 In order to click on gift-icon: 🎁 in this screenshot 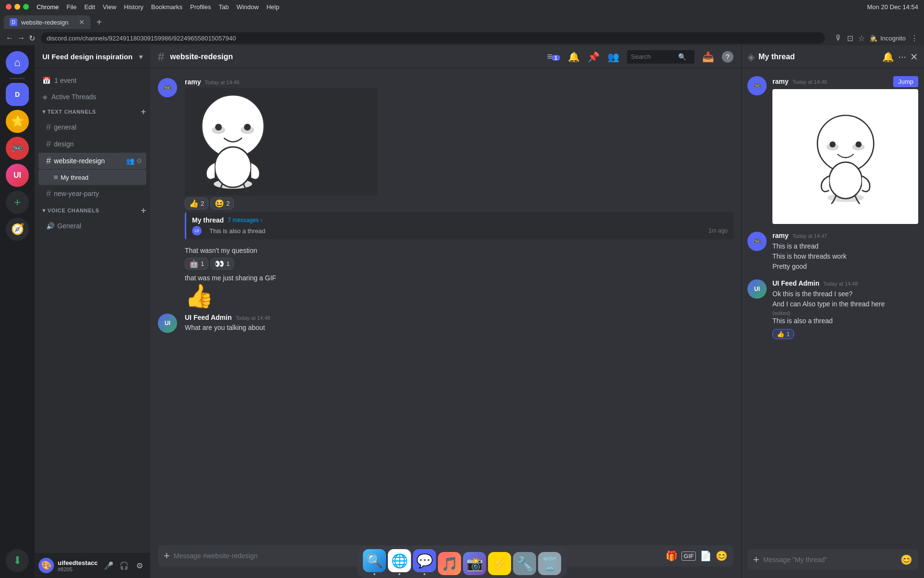, I will do `click(672, 556)`.